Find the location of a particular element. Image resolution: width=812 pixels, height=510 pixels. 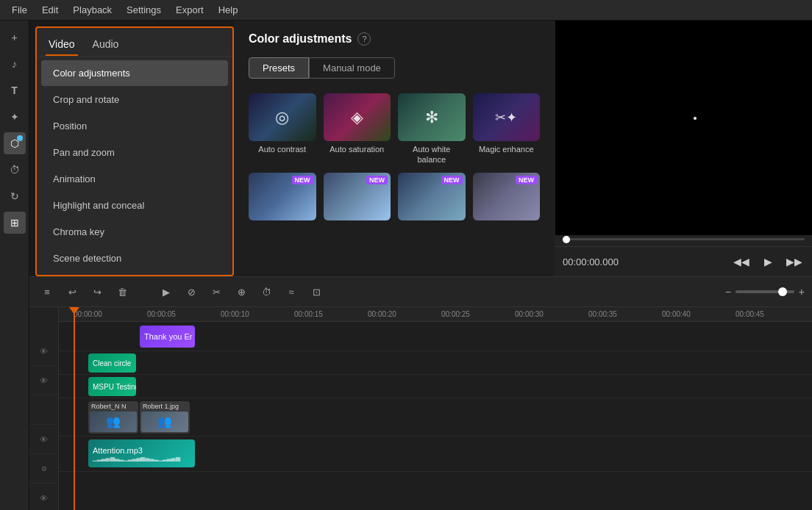

play-button: ▶ is located at coordinates (768, 262).